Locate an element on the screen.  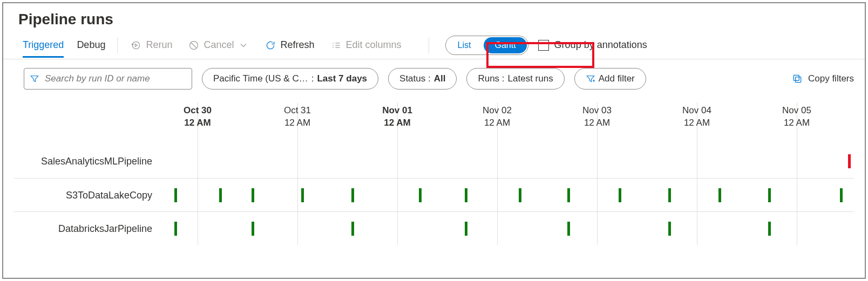
pipeline-label: SalesAnalyticsMLPipeline is located at coordinates (86, 162).